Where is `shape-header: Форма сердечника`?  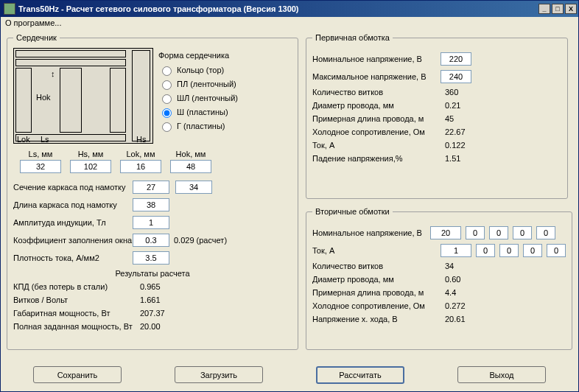 shape-header: Форма сердечника is located at coordinates (198, 55).